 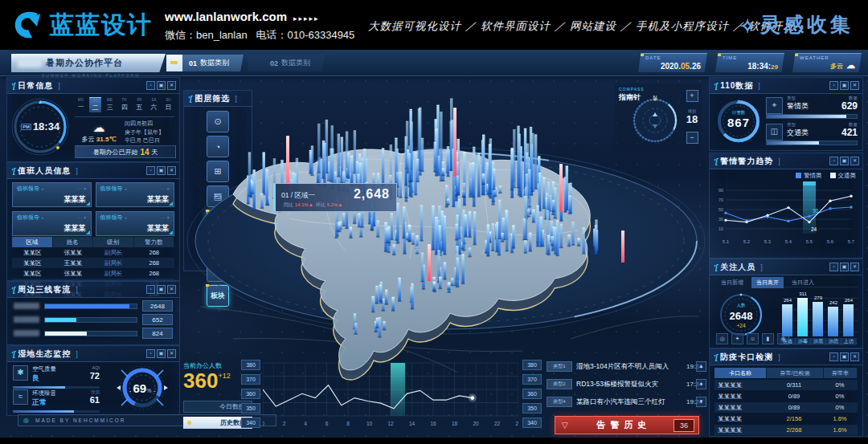 What do you see at coordinates (701, 401) in the screenshot?
I see `scroll-down-icon: ▼` at bounding box center [701, 401].